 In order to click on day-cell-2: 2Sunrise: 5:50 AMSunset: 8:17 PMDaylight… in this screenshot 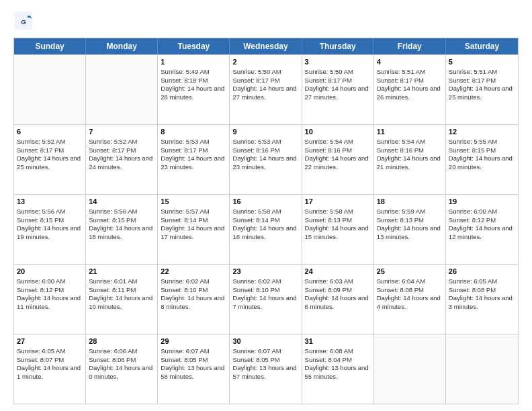, I will do `click(266, 90)`.